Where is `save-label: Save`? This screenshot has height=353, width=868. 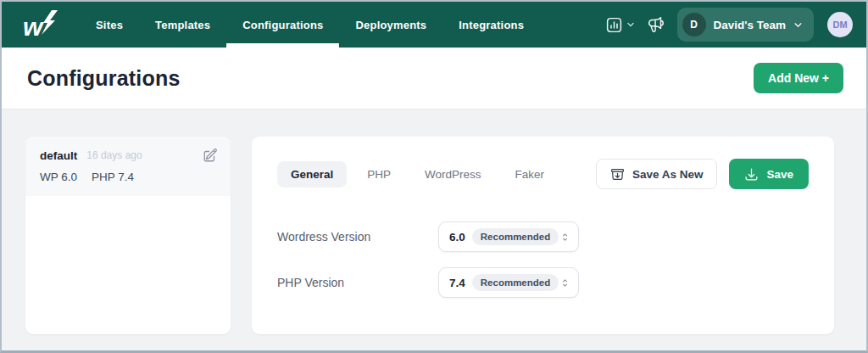 save-label: Save is located at coordinates (780, 175).